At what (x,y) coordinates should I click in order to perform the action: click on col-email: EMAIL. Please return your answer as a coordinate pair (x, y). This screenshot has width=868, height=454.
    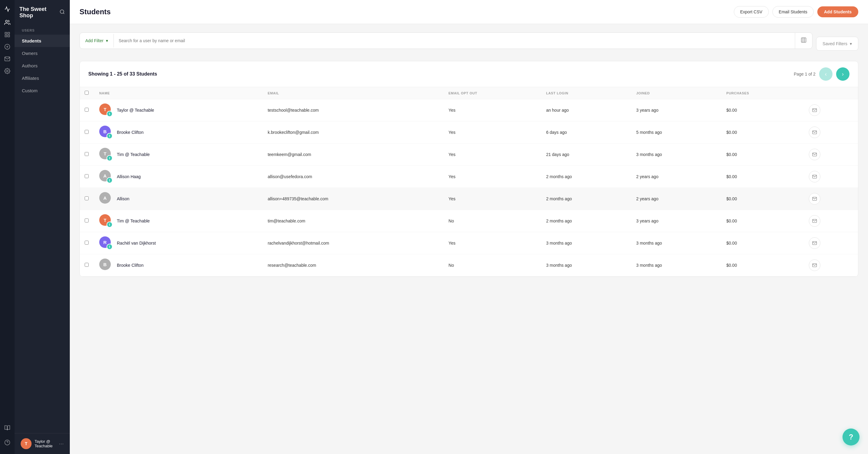
    Looking at the image, I should click on (353, 93).